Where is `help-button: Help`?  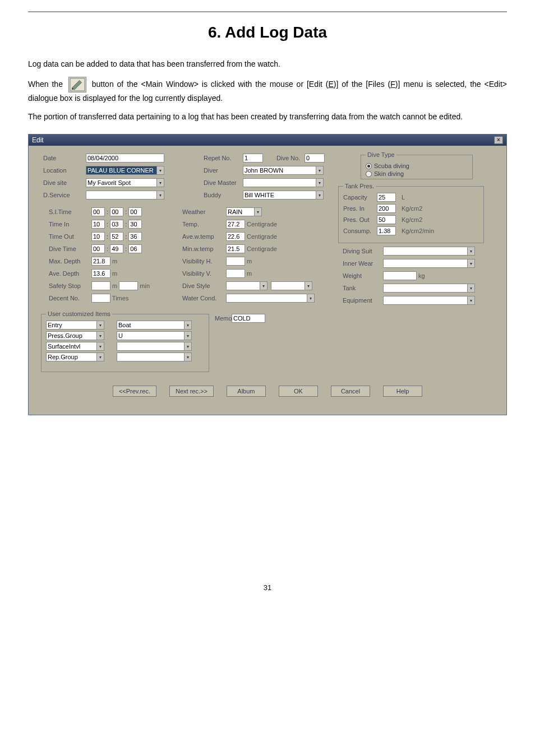 help-button: Help is located at coordinates (403, 391).